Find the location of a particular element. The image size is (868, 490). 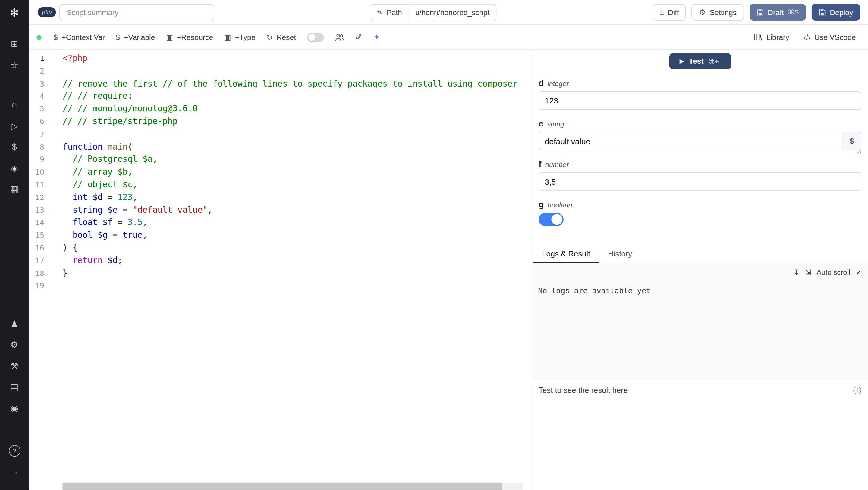

code-line: return $d; is located at coordinates (293, 261).